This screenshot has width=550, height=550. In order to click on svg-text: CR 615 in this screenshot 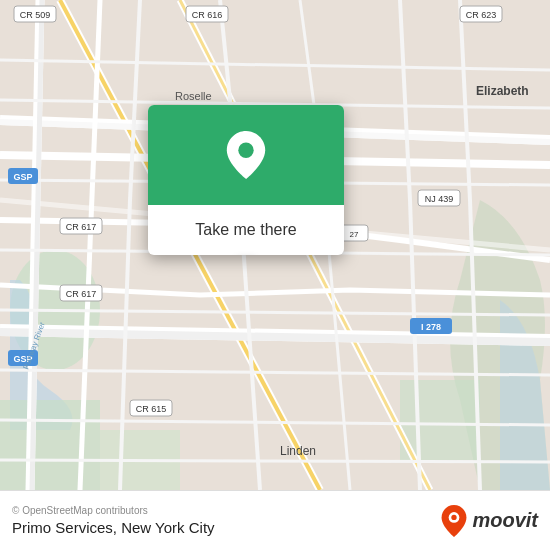, I will do `click(152, 409)`.